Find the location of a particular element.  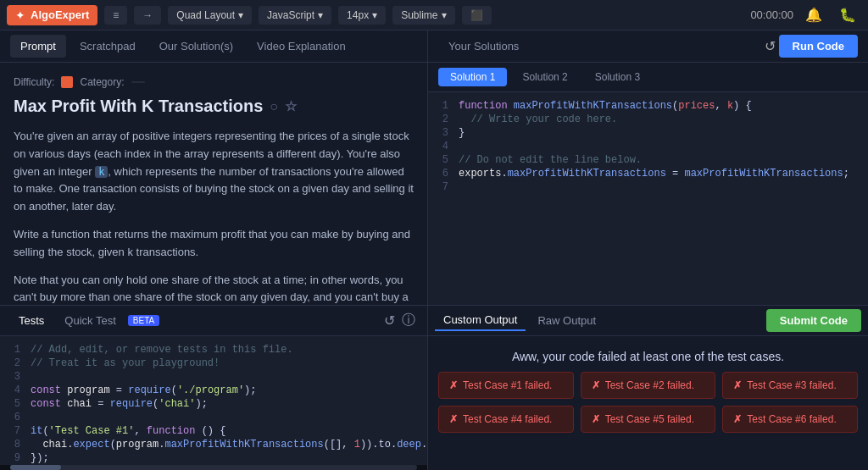

test-case-1-btn: ✗ Test Case #1 failed. is located at coordinates (506, 385).